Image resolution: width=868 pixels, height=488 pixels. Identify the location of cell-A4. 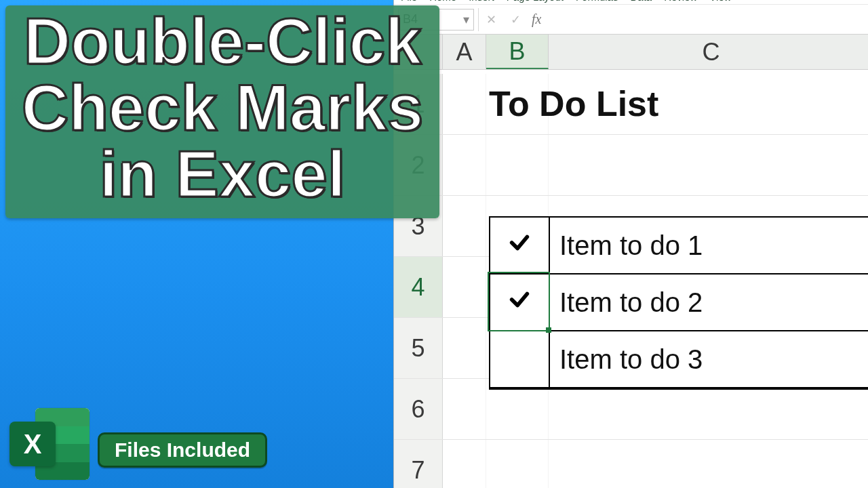
(465, 287).